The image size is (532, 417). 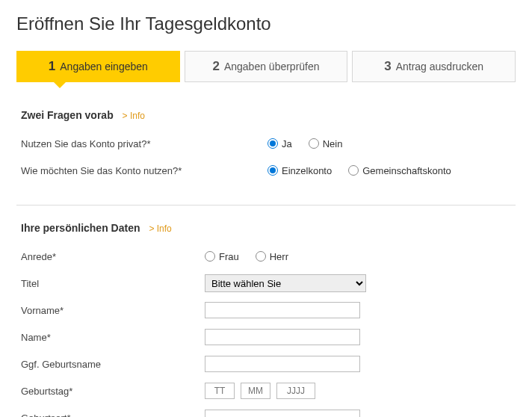 What do you see at coordinates (282, 310) in the screenshot?
I see `vorname-input` at bounding box center [282, 310].